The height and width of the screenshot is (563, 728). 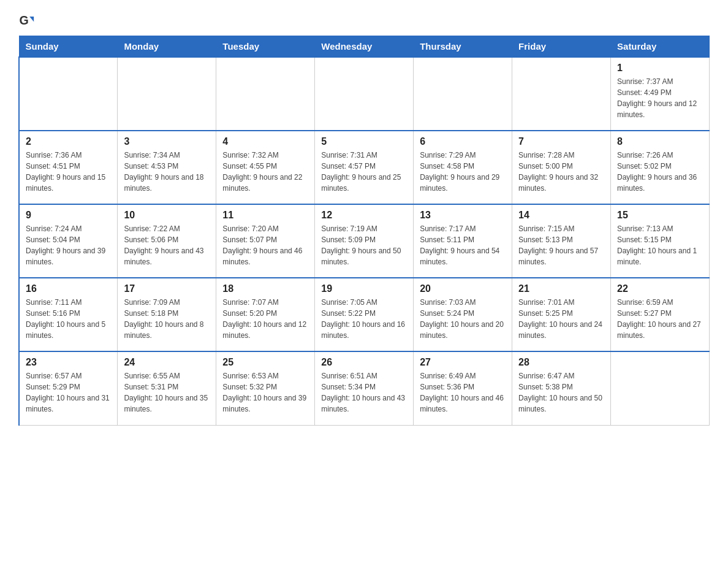 What do you see at coordinates (364, 241) in the screenshot?
I see `week-row-3: 9Sunrise: 7:24 AMSunset: 5:04 PMDaylight…` at bounding box center [364, 241].